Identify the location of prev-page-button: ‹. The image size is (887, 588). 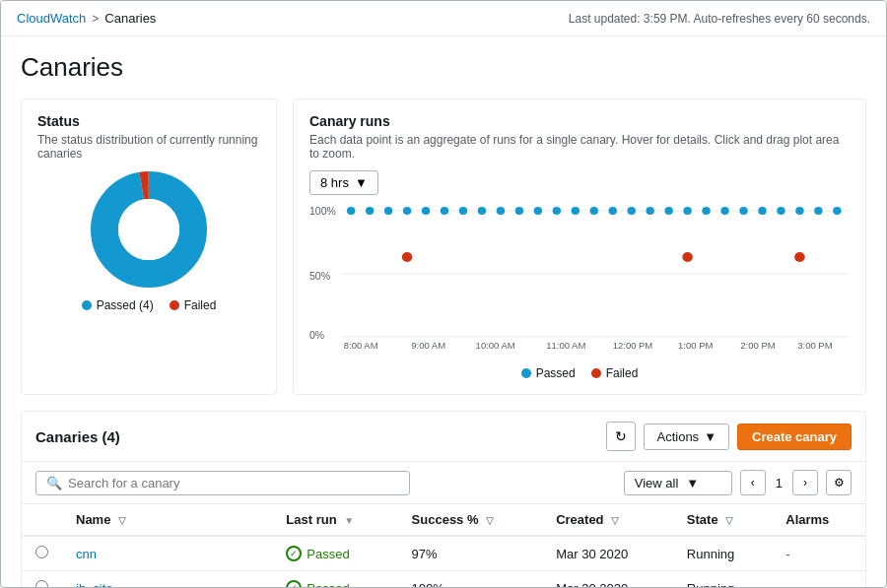
(753, 483).